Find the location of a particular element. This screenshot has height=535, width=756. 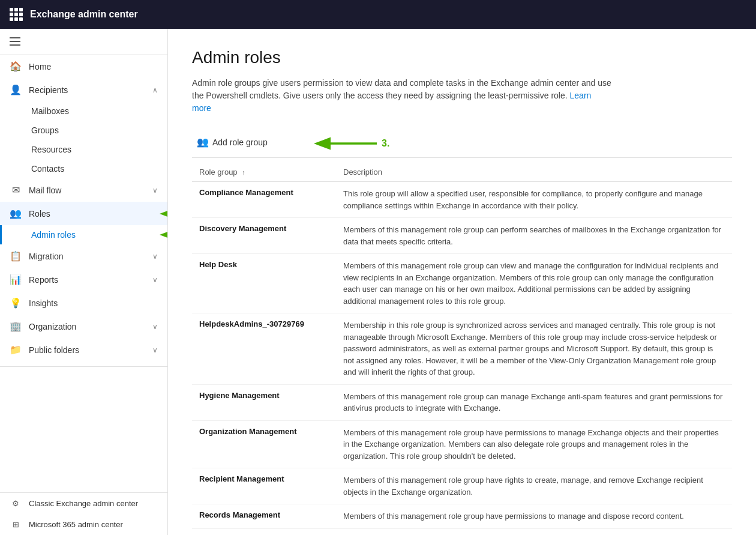

page-description: Admin role groups give users permission … is located at coordinates (402, 96).